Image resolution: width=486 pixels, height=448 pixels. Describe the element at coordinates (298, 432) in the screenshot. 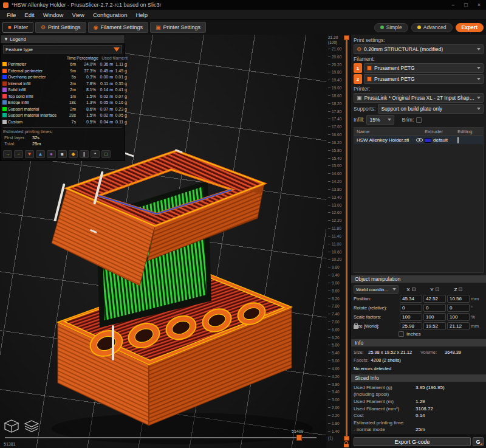

I see `hslider-value-label: 51409` at that location.